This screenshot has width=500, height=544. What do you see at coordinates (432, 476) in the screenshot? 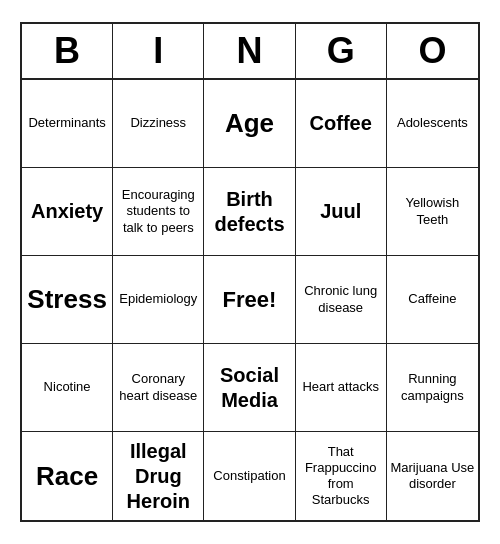
I see `bingo-cell: Marijuana Use disorder` at bounding box center [432, 476].